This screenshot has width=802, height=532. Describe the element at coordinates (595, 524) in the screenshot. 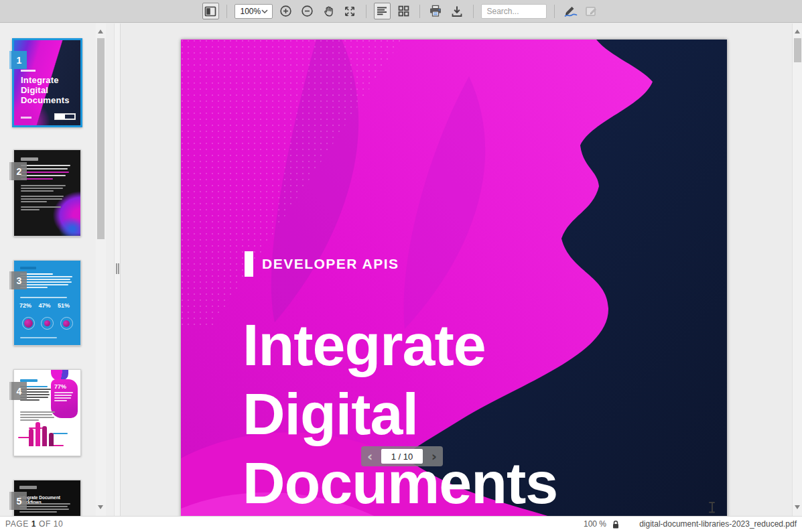

I see `statusbar-zoom-value: 100 %` at that location.